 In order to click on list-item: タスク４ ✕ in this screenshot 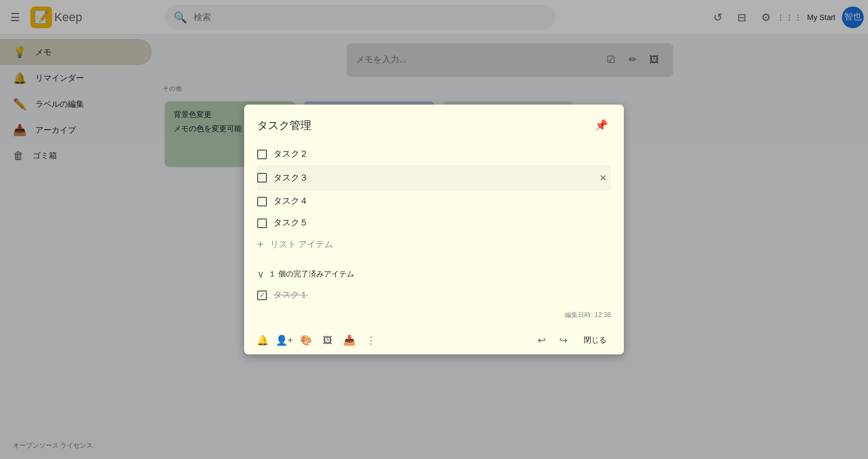, I will do `click(434, 202)`.